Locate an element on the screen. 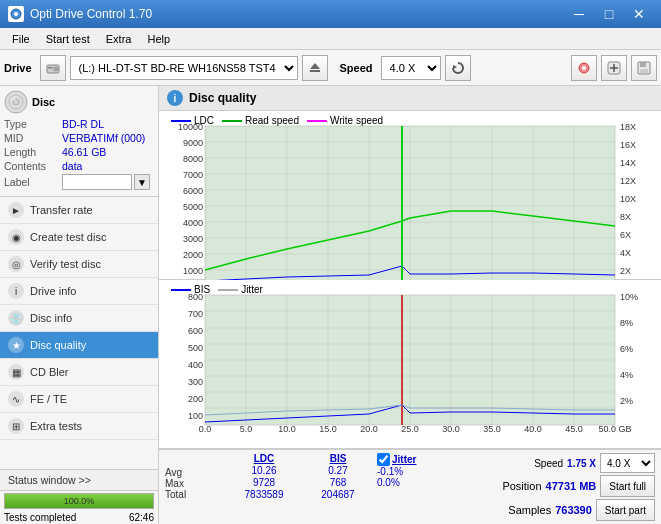 The width and height of the screenshot is (661, 524). drive-info-icon: i is located at coordinates (16, 291).